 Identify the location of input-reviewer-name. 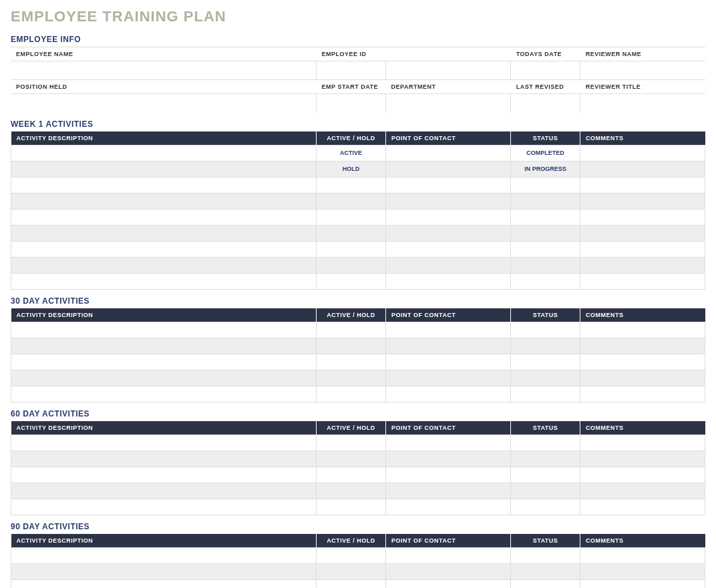
(643, 71).